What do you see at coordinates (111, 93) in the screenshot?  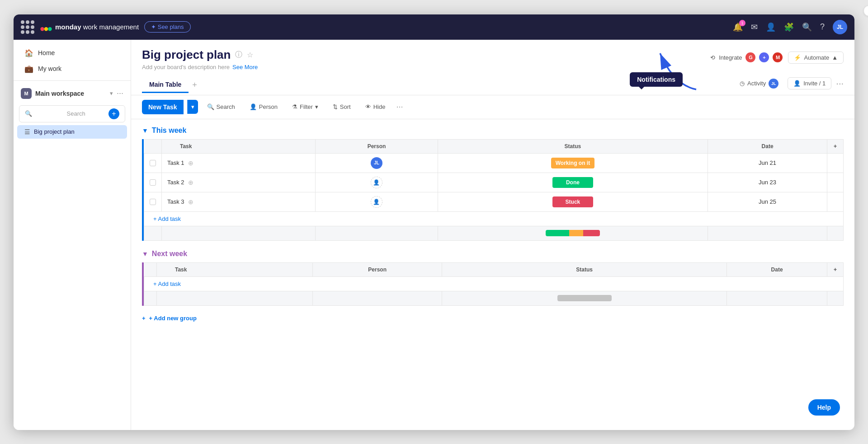 I see `workspace-dropdown-icon: ▾` at bounding box center [111, 93].